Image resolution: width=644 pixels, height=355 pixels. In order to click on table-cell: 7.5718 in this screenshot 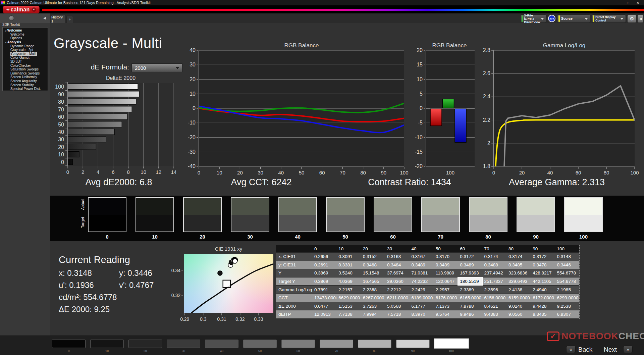, I will do `click(397, 314)`.